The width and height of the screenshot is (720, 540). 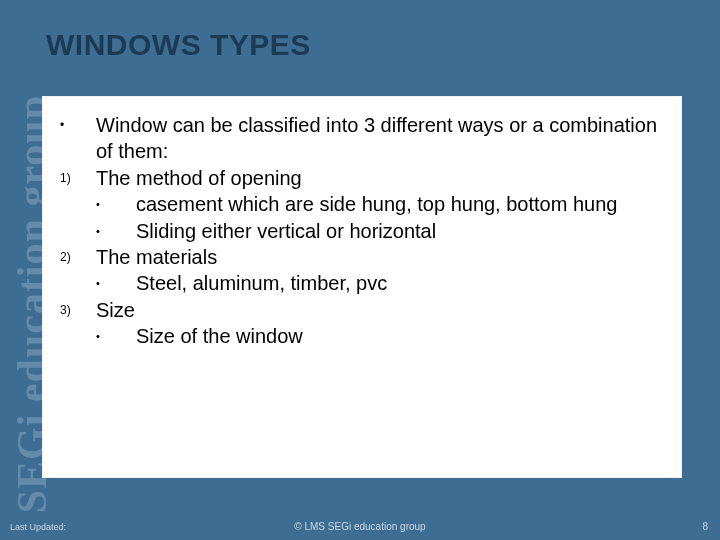 I want to click on item2-text: The materials, so click(x=382, y=257).